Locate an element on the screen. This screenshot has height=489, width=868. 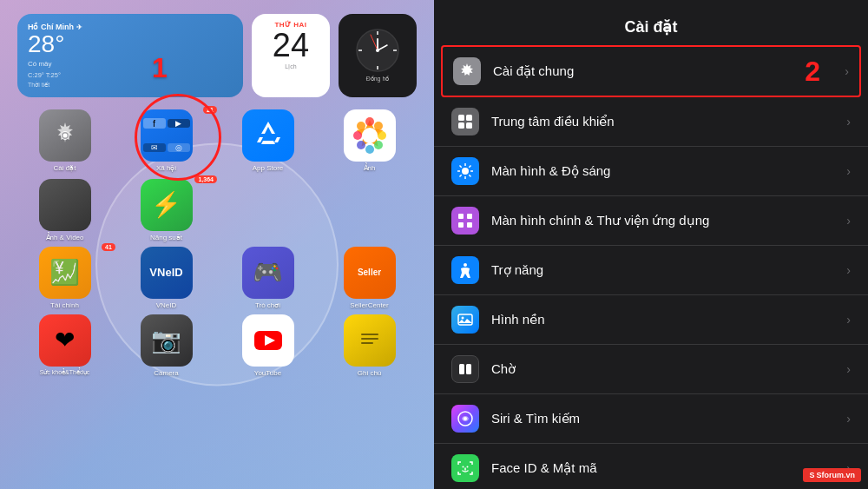
settings-general-chevron: › is located at coordinates (847, 71).